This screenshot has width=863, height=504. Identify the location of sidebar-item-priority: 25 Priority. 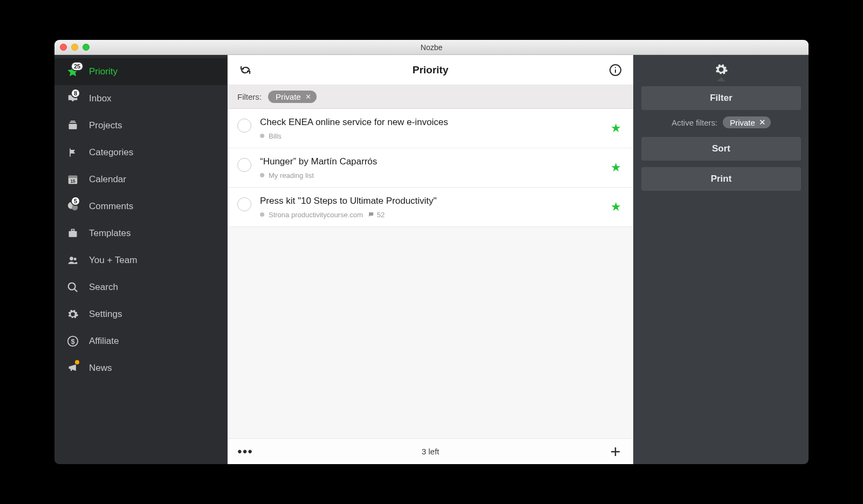
(141, 72).